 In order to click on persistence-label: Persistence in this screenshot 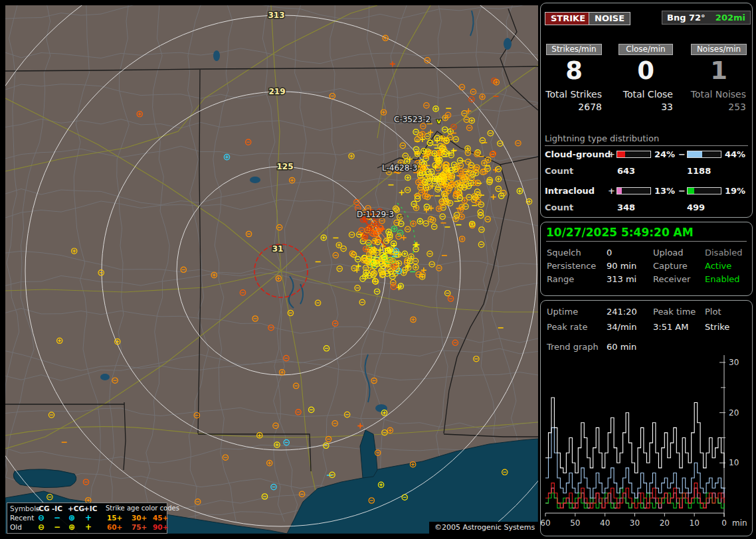, I will do `click(571, 266)`.